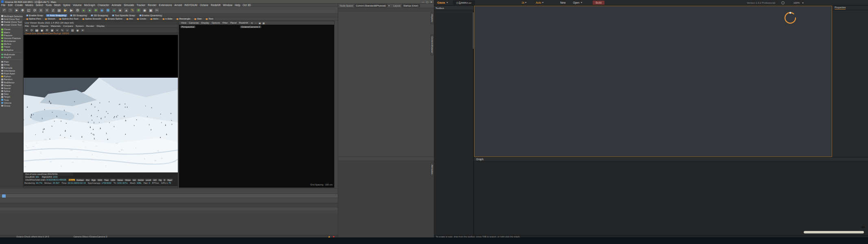  What do you see at coordinates (44, 26) in the screenshot?
I see `lv-menu-objects: Objects` at bounding box center [44, 26].